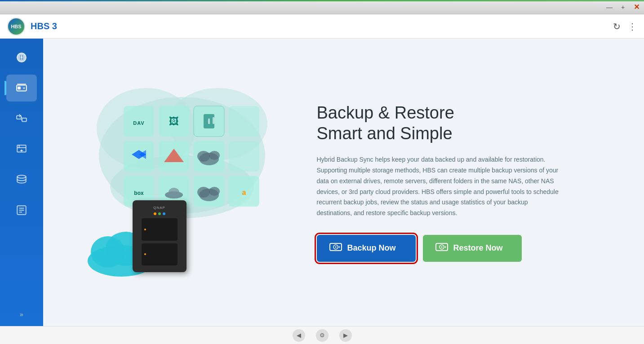 The image size is (644, 344). Describe the element at coordinates (22, 180) in the screenshot. I see `storage-icon` at that location.